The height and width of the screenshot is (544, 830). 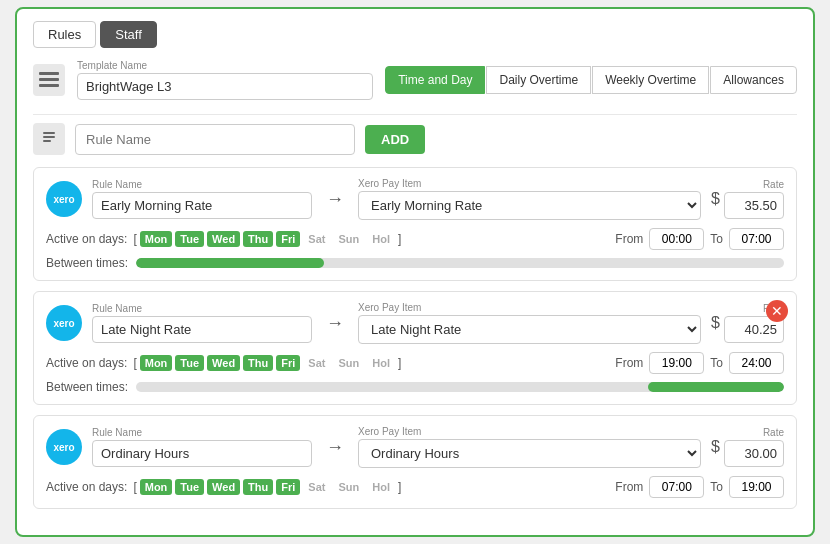 What do you see at coordinates (316, 363) in the screenshot?
I see `day-sat-2: Sat` at bounding box center [316, 363].